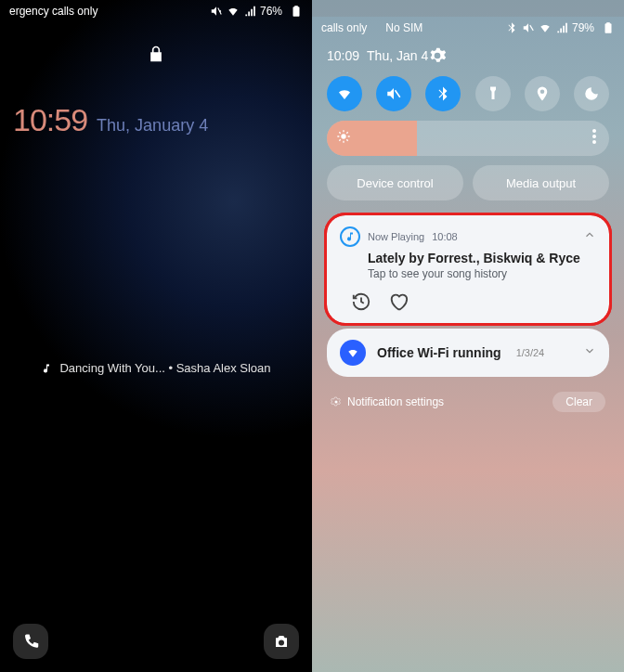  Describe the element at coordinates (281, 641) in the screenshot. I see `camera-shortcut` at that location.